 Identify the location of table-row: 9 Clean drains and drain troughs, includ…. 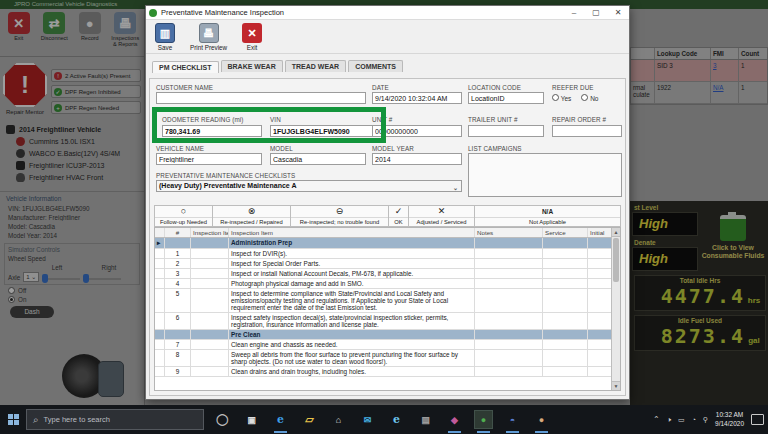
(388, 372).